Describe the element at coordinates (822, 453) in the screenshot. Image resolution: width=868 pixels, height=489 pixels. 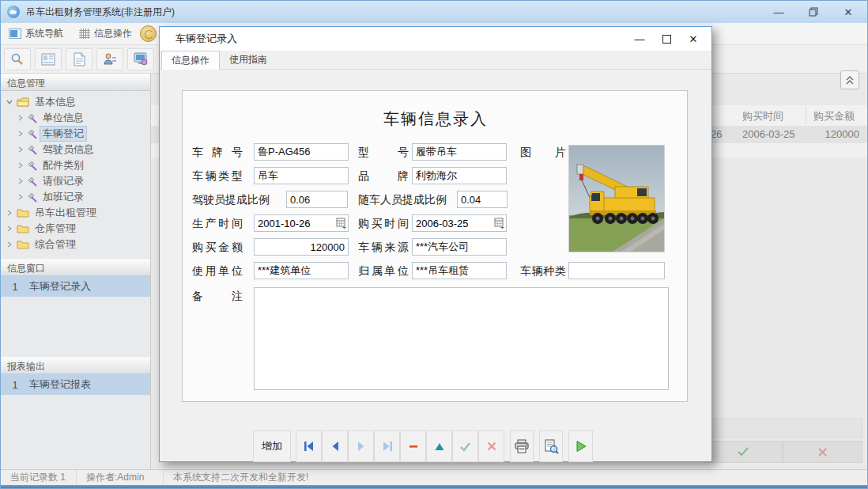
I see `x-icon` at that location.